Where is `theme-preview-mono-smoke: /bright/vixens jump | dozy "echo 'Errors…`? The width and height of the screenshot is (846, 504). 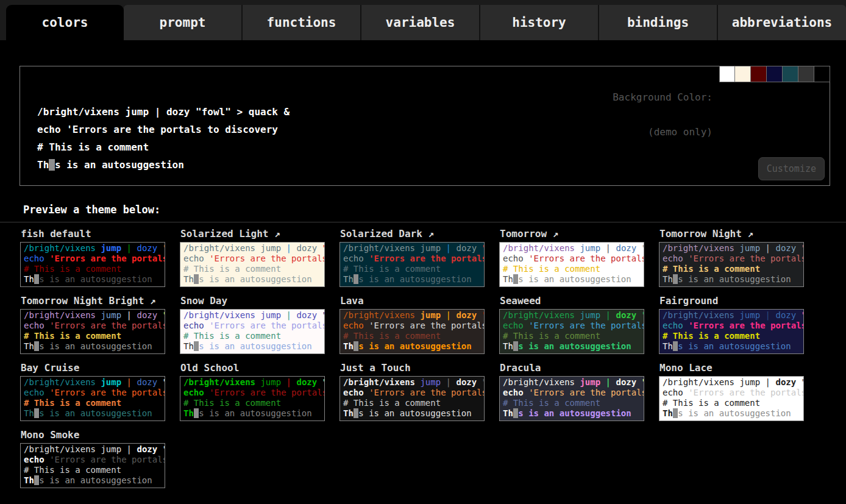 theme-preview-mono-smoke: /bright/vixens jump | dozy "echo 'Errors… is located at coordinates (93, 466).